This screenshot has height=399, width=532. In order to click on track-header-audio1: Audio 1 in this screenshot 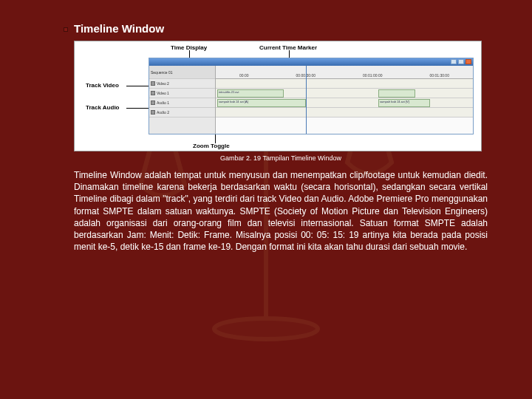, I will do `click(182, 103)`.